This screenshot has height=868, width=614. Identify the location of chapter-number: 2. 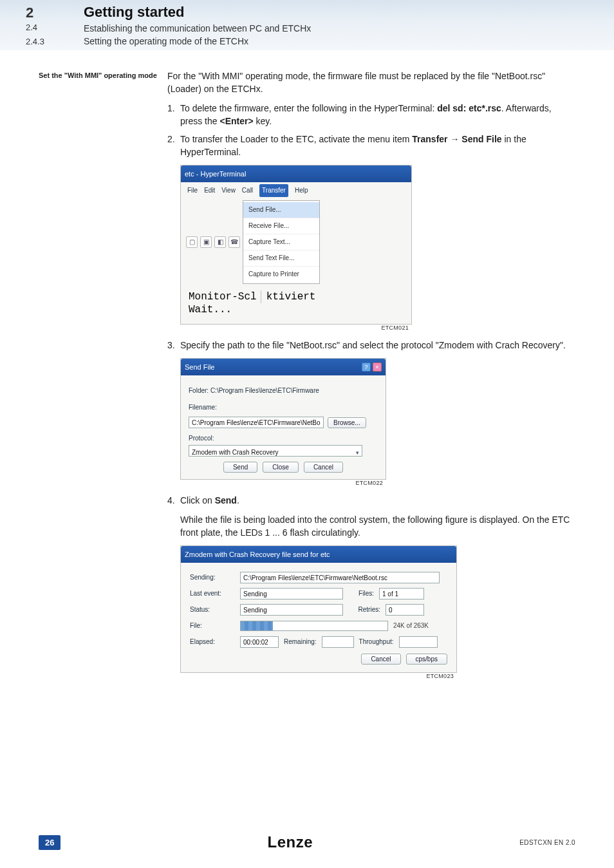
(45, 13).